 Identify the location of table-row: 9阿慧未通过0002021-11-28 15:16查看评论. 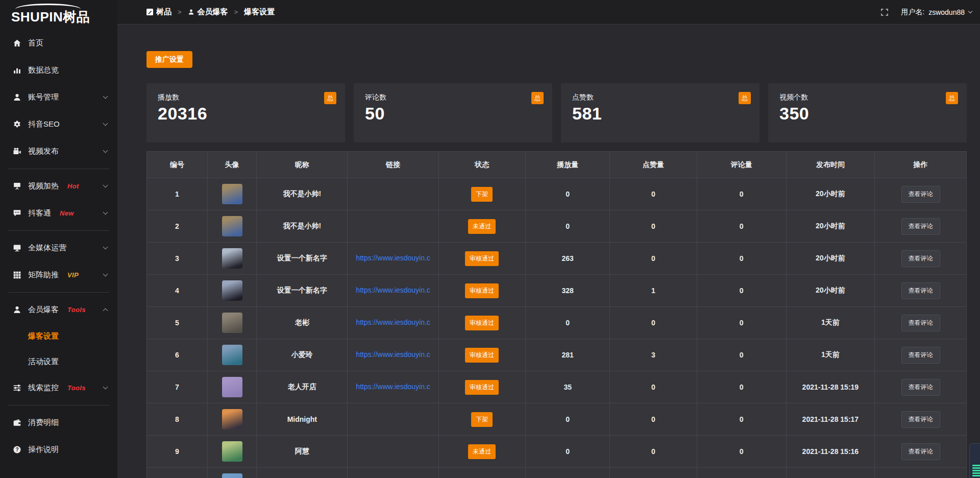
(557, 451).